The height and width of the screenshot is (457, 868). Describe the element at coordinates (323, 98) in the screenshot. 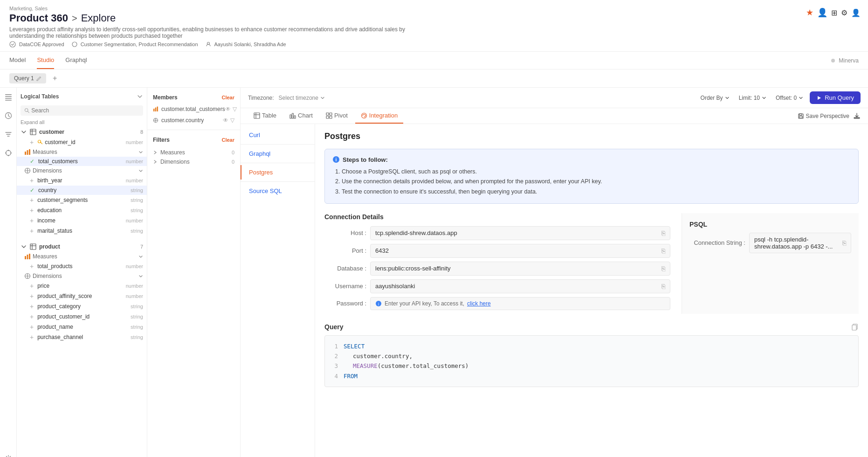

I see `timezone-chevron-icon` at that location.